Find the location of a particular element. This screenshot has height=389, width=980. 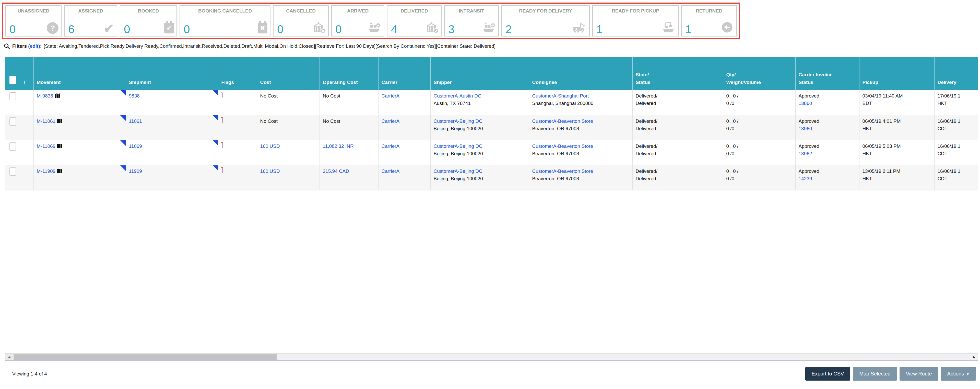

col-header-qty-weight-volume: Qty/Weight/Volume is located at coordinates (759, 74).